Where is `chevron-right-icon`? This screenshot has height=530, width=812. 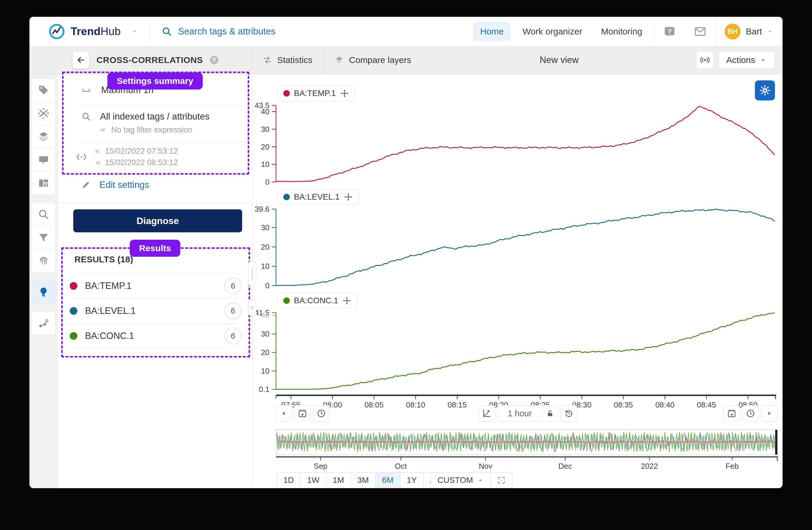
chevron-right-icon is located at coordinates (769, 413).